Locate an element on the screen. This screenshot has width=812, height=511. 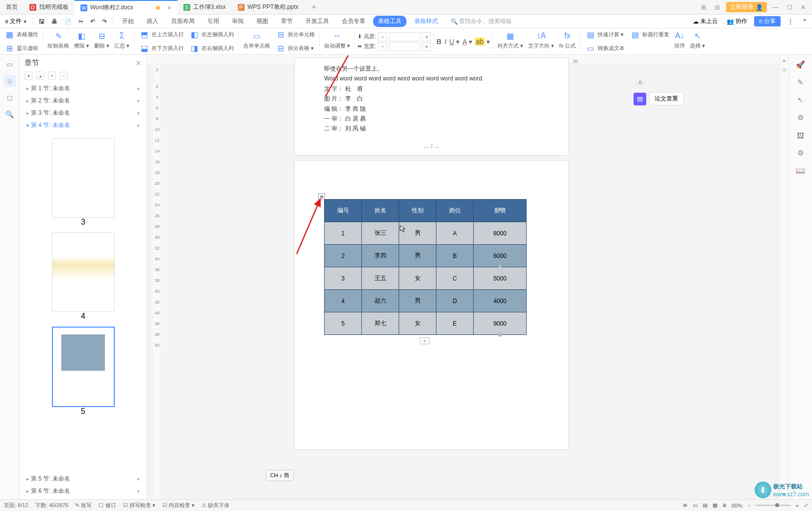
table-cell: A is located at coordinates (455, 233).